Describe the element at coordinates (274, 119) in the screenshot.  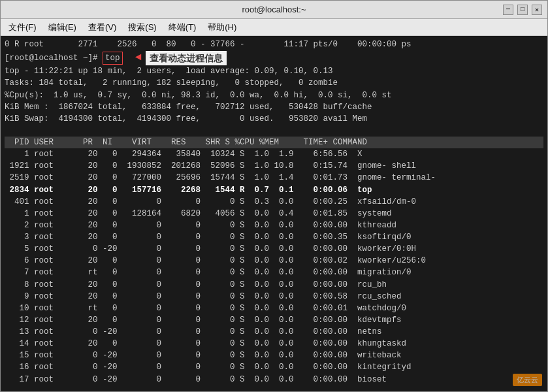
I see `top-line7: KiB Swap: 4194300 total, 4194300 free, 0…` at that location.